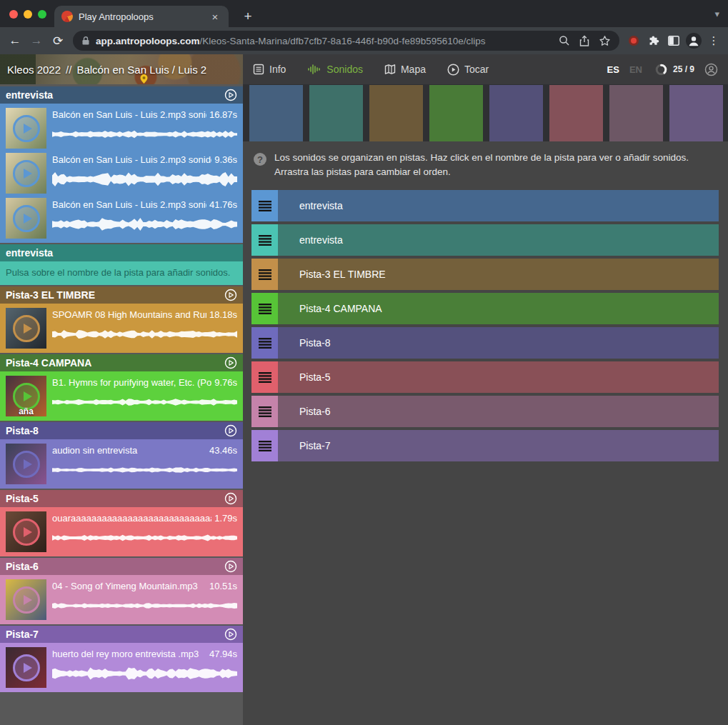  Describe the element at coordinates (654, 41) in the screenshot. I see `extensions-puzzle-icon` at that location.